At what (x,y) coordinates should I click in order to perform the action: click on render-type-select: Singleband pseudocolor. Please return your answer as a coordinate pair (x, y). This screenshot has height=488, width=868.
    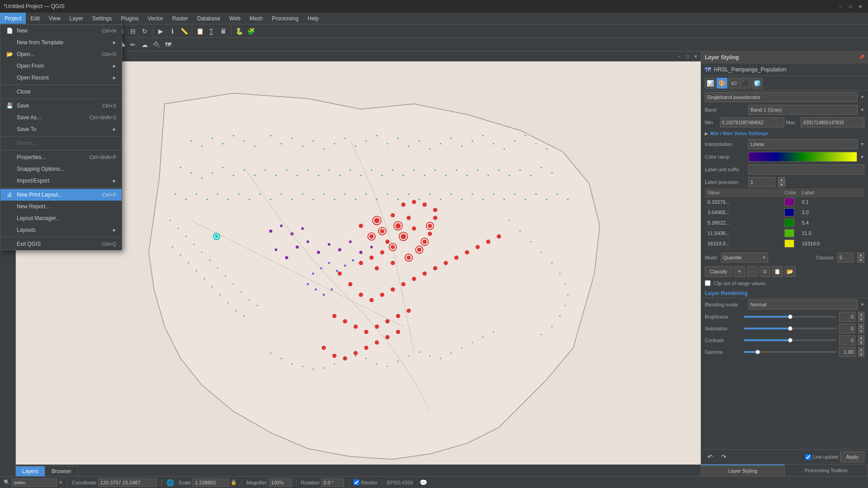
    Looking at the image, I should click on (781, 97).